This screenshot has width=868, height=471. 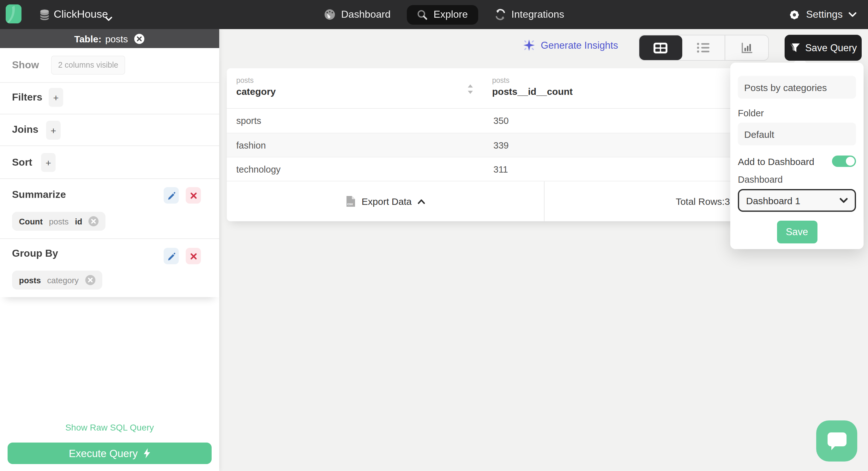 What do you see at coordinates (824, 14) in the screenshot?
I see `settings-label: Settings` at bounding box center [824, 14].